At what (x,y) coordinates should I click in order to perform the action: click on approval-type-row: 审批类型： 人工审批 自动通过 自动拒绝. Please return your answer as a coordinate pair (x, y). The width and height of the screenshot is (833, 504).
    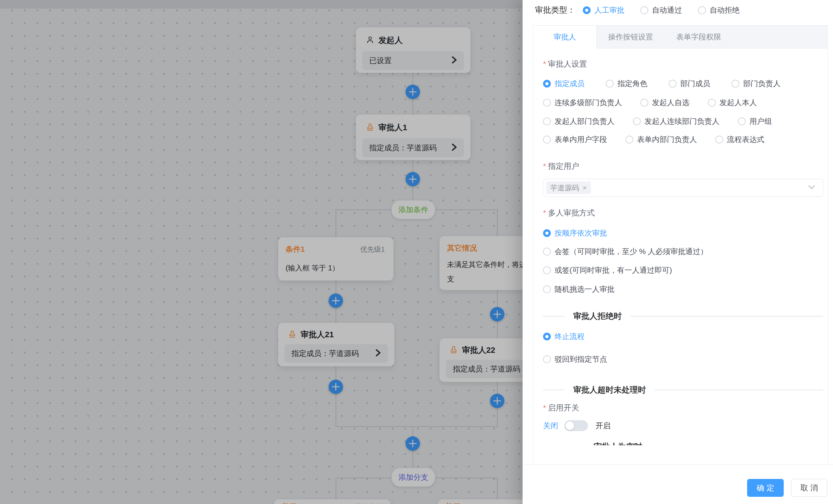
    Looking at the image, I should click on (645, 10).